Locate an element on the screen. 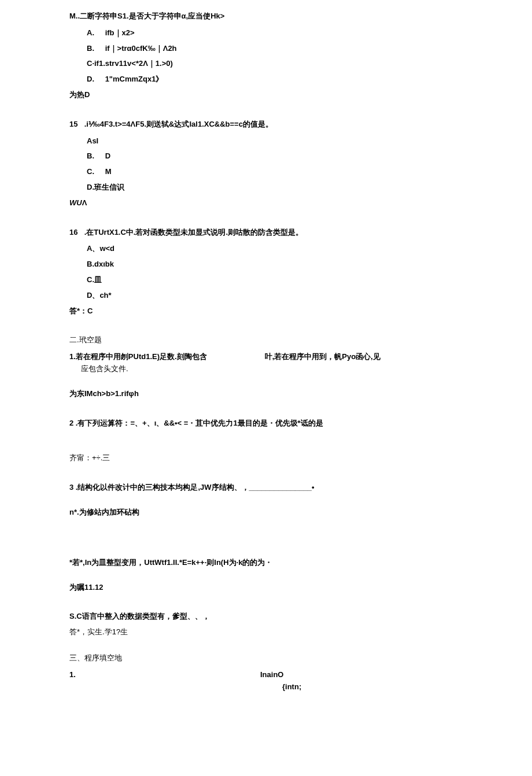 The height and width of the screenshot is (776, 532). fill-q1-answer: 为东IMch>b>1.rifφh is located at coordinates (266, 394).